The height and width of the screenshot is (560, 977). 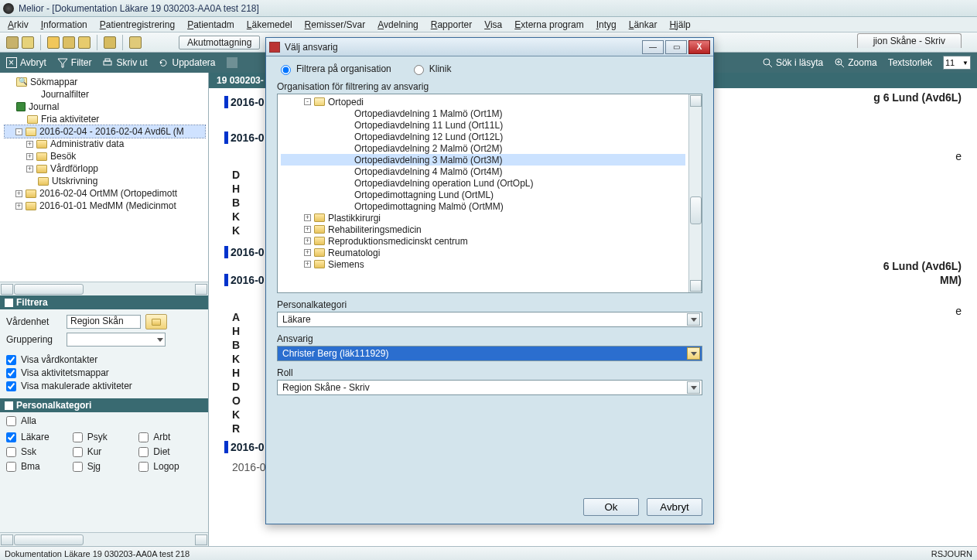 I want to click on toolbar-icon-misc, so click(x=135, y=43).